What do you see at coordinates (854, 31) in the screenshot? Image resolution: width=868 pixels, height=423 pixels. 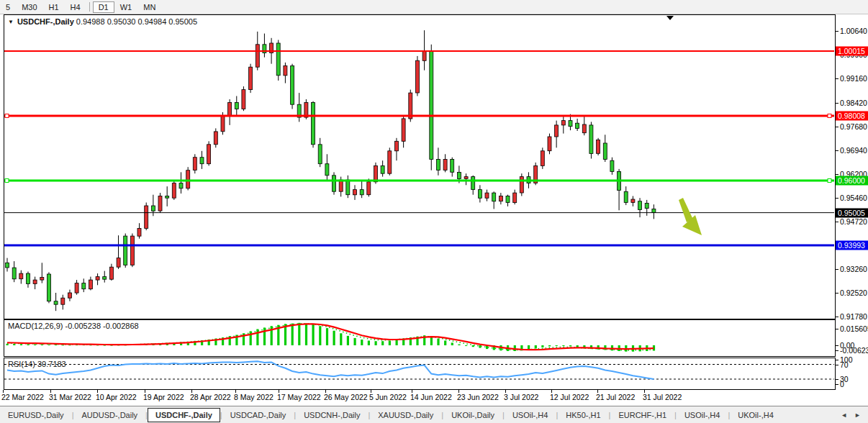 I see `price-axis-label: 1.00640` at bounding box center [854, 31].